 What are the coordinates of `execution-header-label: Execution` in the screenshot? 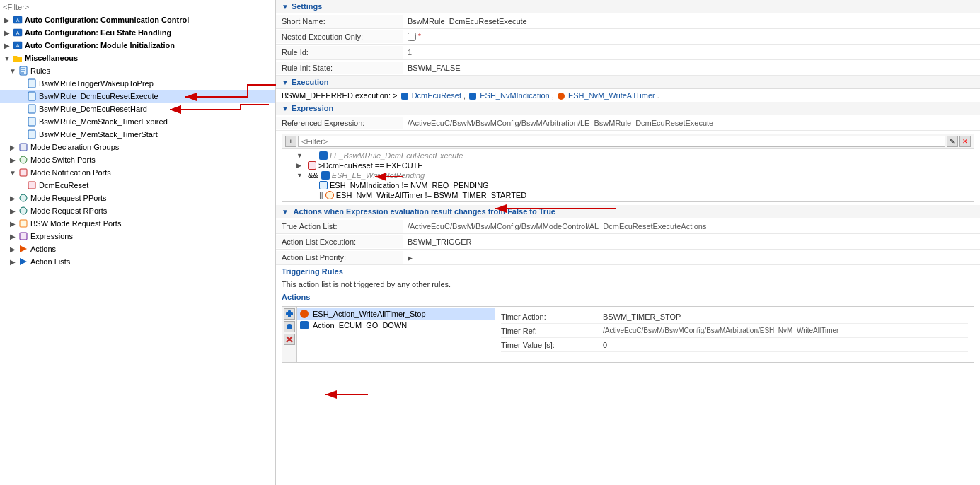 It's located at (310, 82).